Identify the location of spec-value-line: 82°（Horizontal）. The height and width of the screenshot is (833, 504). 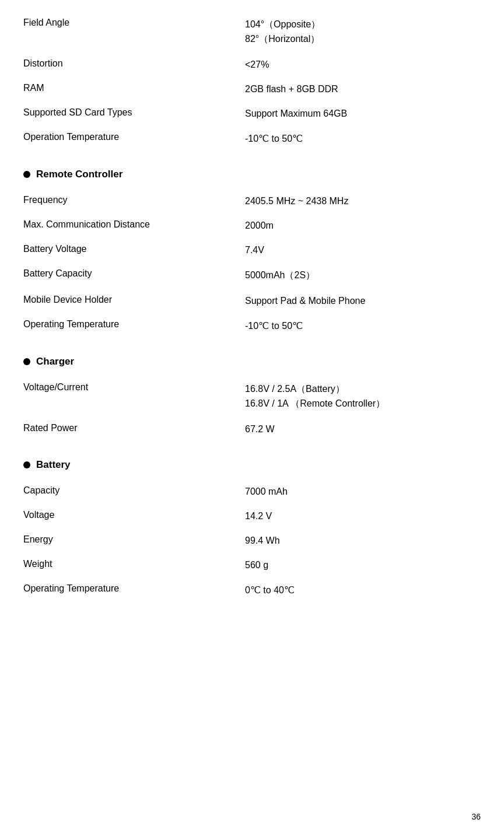
(363, 40).